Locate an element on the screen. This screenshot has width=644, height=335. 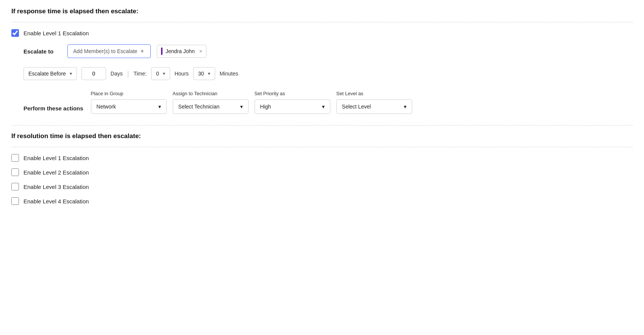
perform-actions-layout: Perform these actions Place in Group Net… is located at coordinates (328, 102).